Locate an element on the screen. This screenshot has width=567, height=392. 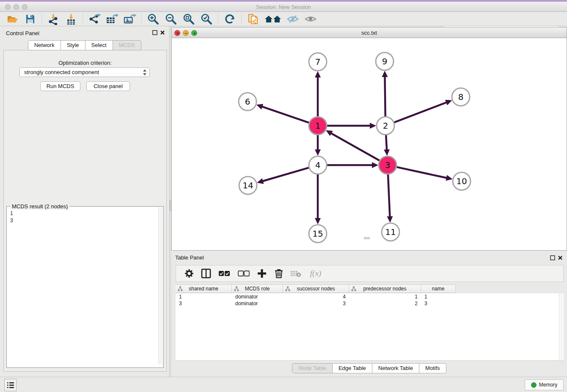
optimization-criterion-label: Optimization criterion: is located at coordinates (85, 63).